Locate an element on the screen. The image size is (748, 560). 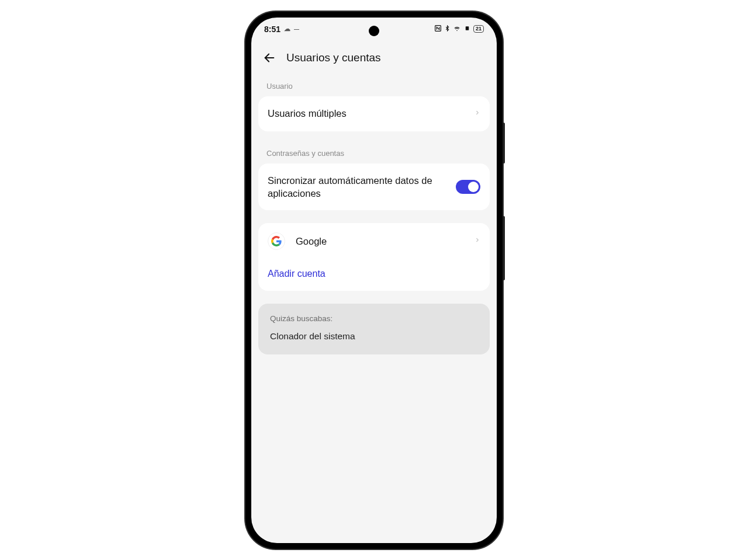
suggestion-item: Clonador del sistema is located at coordinates (374, 336).